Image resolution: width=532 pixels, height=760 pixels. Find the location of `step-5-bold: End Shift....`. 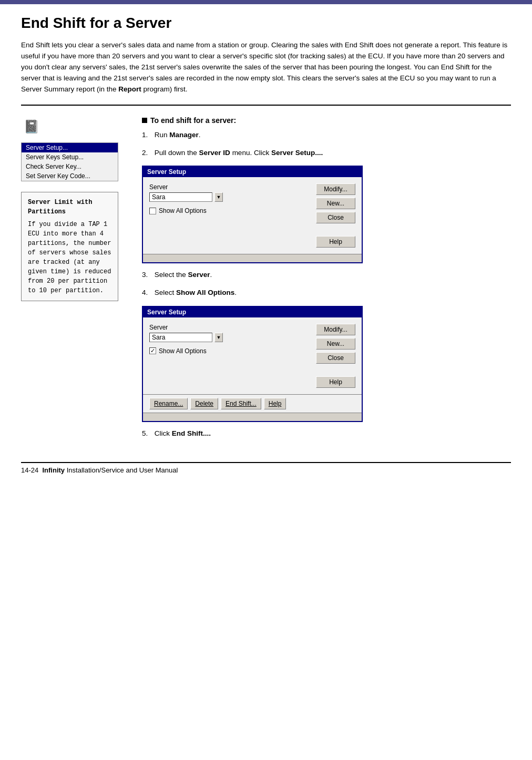

step-5-bold: End Shift.... is located at coordinates (191, 433).